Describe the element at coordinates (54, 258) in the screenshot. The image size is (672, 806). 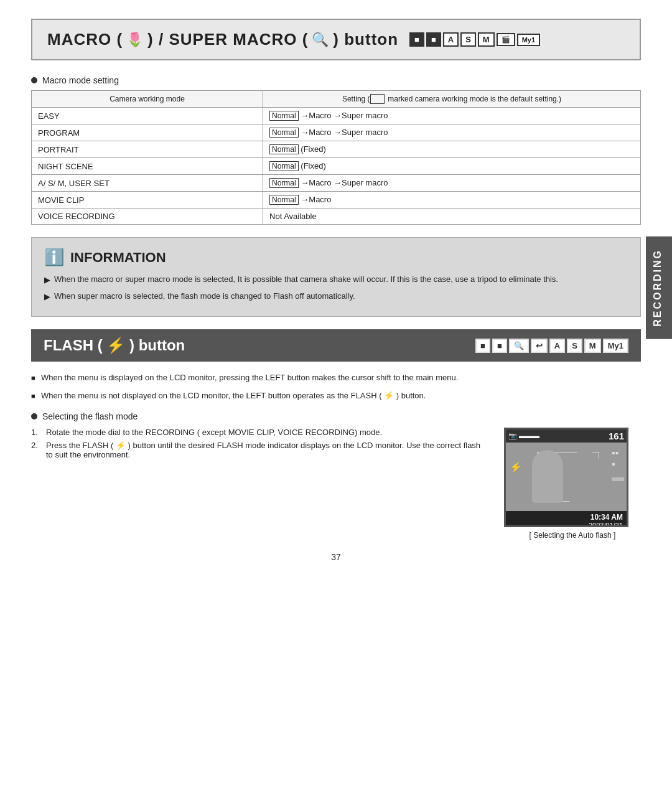
I see `info-icon: ℹ️` at that location.